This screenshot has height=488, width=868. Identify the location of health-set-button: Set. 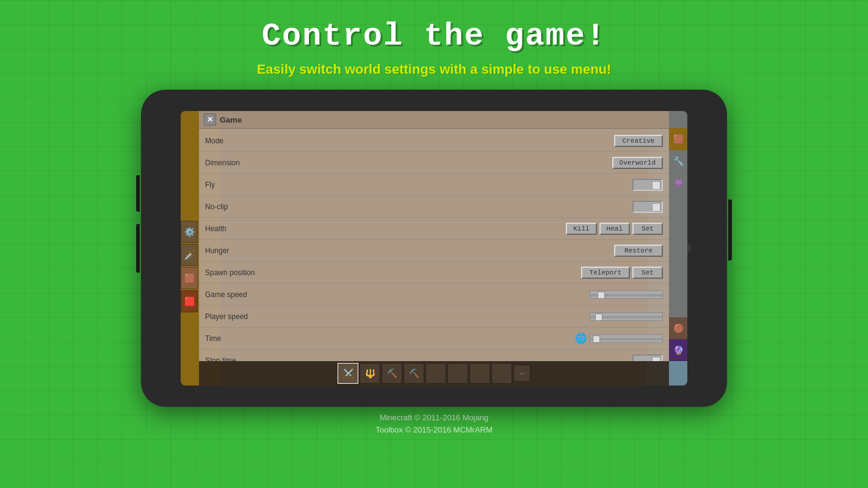
(648, 229).